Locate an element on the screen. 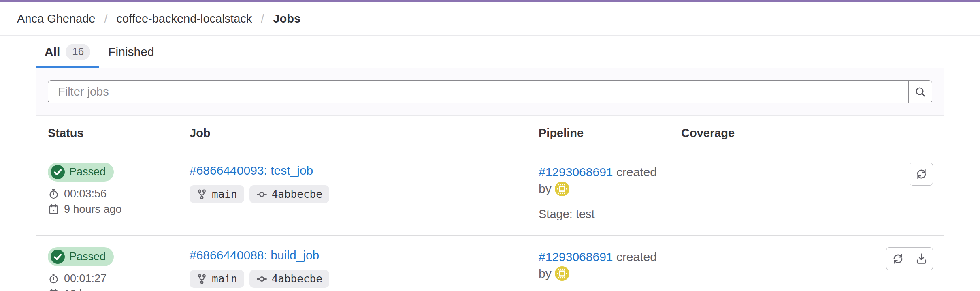  tab-finished-label: Finished is located at coordinates (131, 52).